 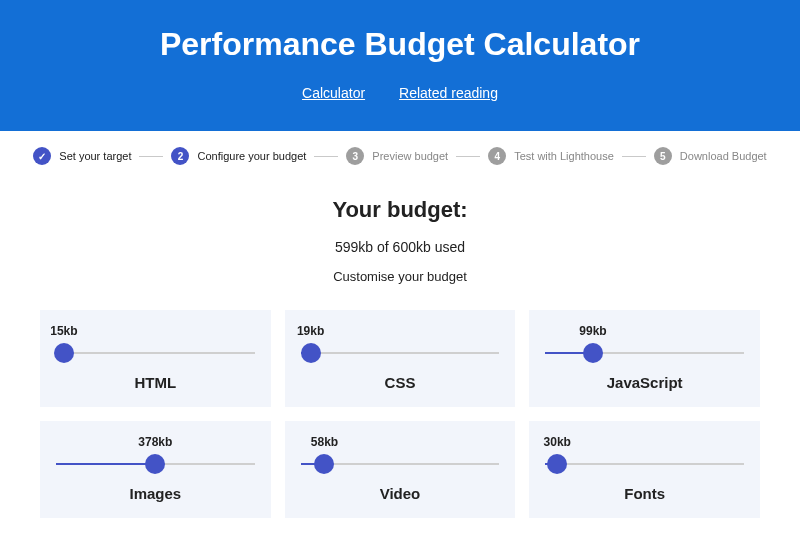 What do you see at coordinates (324, 442) in the screenshot?
I see `slider-value-label: 58kb` at bounding box center [324, 442].